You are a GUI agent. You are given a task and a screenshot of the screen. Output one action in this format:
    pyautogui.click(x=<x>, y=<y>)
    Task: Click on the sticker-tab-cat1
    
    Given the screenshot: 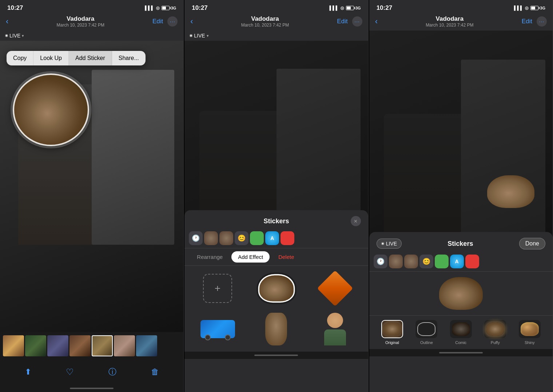 What is the action you would take?
    pyautogui.click(x=211, y=238)
    